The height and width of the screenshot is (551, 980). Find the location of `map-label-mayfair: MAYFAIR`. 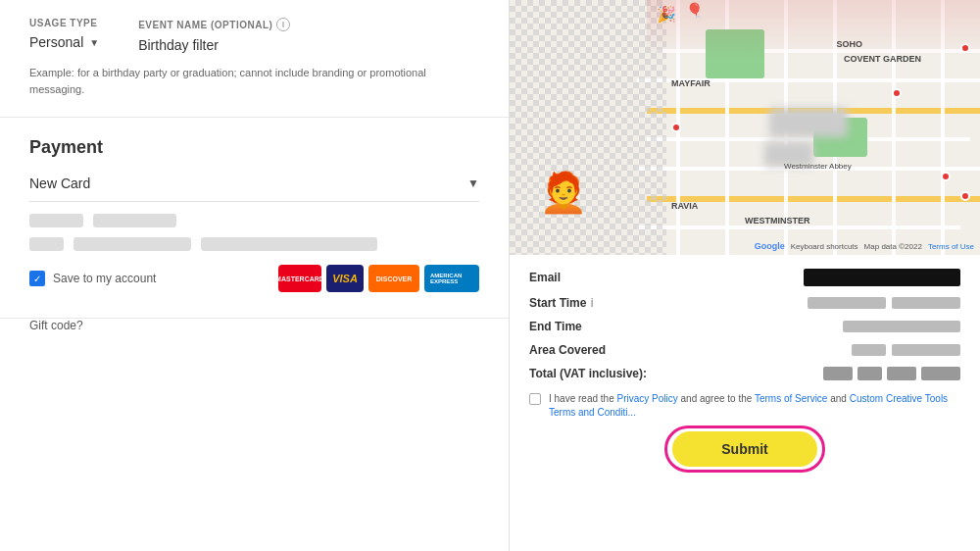

map-label-mayfair: MAYFAIR is located at coordinates (691, 83).